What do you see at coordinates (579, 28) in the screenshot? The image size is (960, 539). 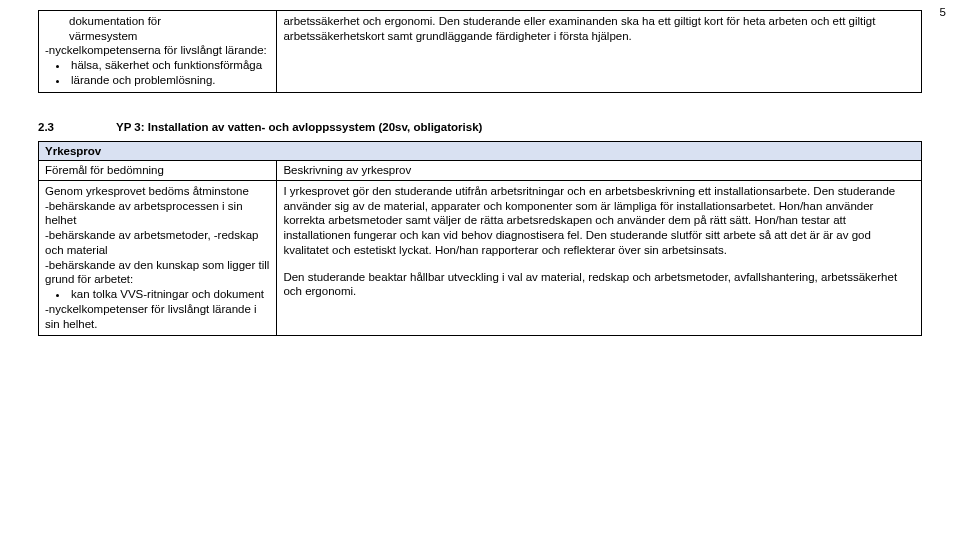 I see `text: arbetssäkerhet och ergonomi. Den studera…` at bounding box center [579, 28].